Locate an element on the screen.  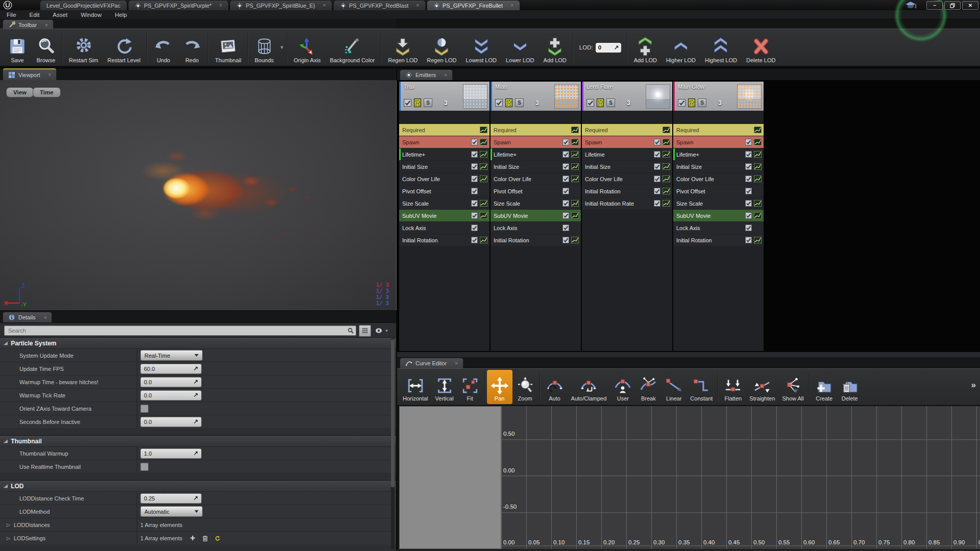
constant-button: Constant is located at coordinates (701, 387).